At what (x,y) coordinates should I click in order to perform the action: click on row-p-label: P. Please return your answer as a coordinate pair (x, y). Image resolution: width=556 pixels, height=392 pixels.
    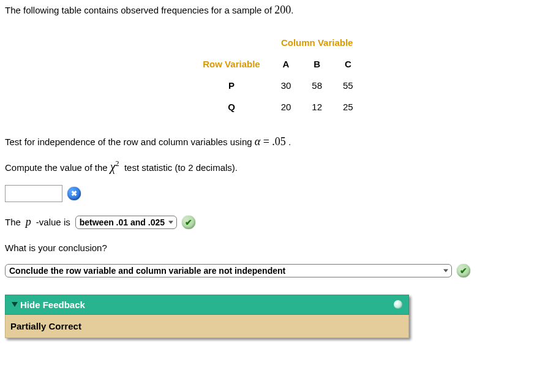
    Looking at the image, I should click on (231, 86).